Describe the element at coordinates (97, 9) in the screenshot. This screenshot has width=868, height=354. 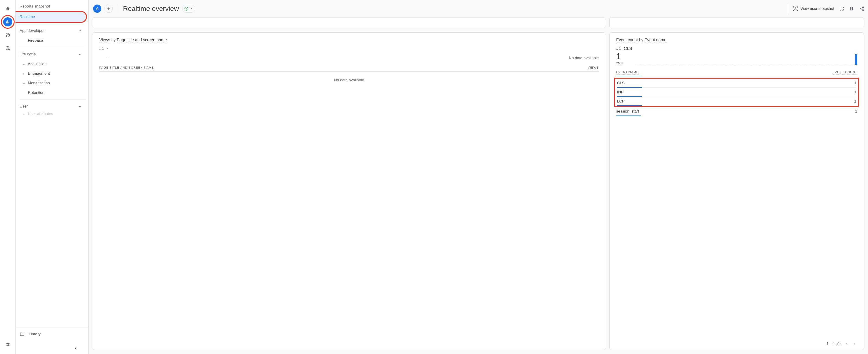
I see `audience-chip: A` at that location.